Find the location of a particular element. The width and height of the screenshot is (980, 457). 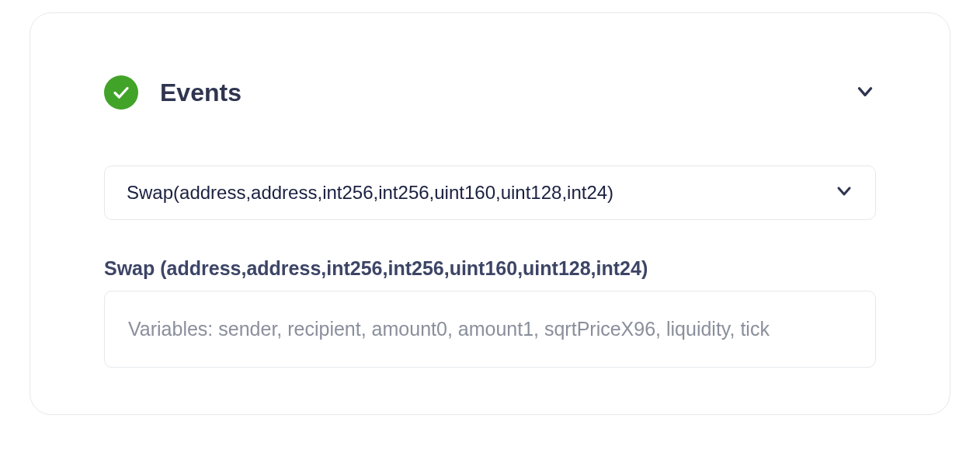

event-select-value: Swap(address,address,int256,int256,uint1… is located at coordinates (370, 193).